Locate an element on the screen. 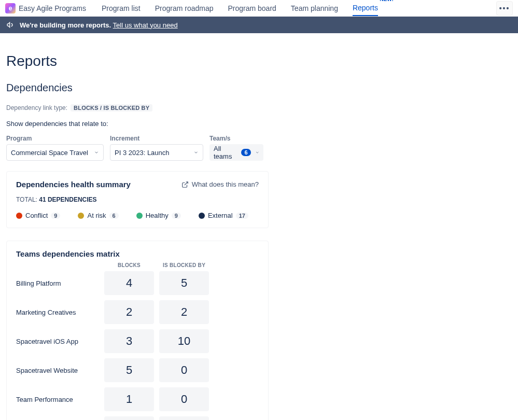  status-count: 6 is located at coordinates (114, 216).